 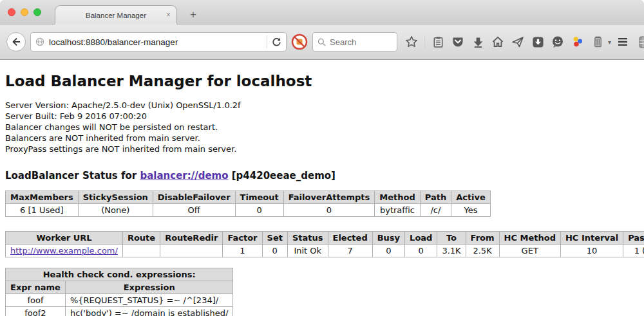 What do you see at coordinates (115, 210) in the screenshot?
I see `cell-stickysession: (None)` at bounding box center [115, 210].